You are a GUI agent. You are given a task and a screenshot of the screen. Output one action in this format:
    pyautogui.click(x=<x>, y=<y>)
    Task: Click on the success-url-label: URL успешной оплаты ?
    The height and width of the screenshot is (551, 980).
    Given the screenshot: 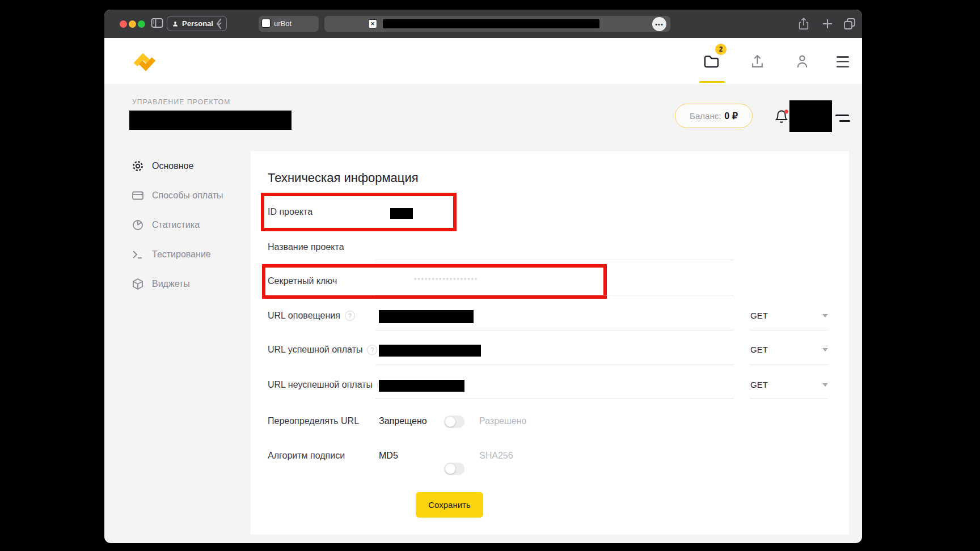 What is the action you would take?
    pyautogui.click(x=322, y=350)
    